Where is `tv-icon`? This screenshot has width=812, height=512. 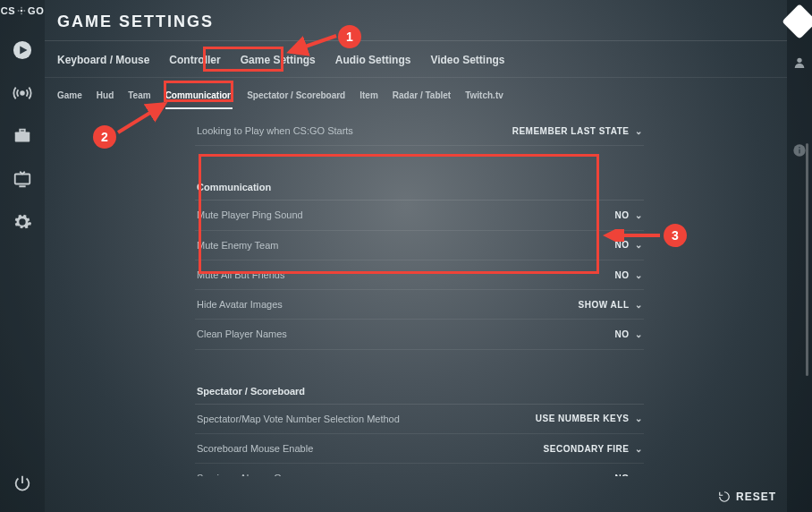 tv-icon is located at coordinates (22, 179).